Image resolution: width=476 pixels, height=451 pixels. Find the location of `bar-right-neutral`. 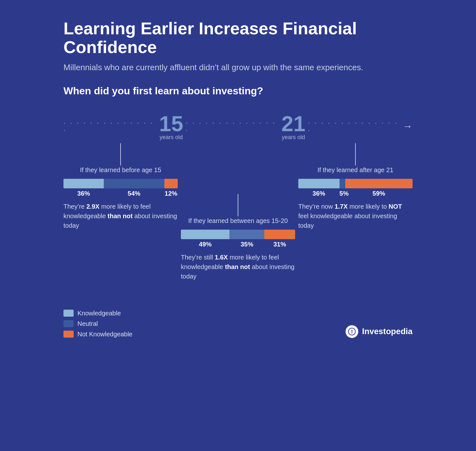

bar-right-neutral is located at coordinates (342, 184).